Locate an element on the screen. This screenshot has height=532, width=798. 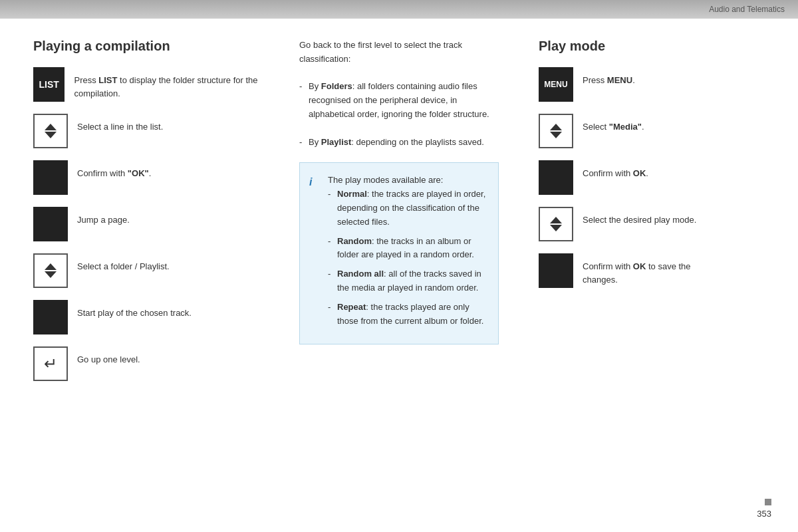
list-badge-icon: LIST is located at coordinates (49, 84).